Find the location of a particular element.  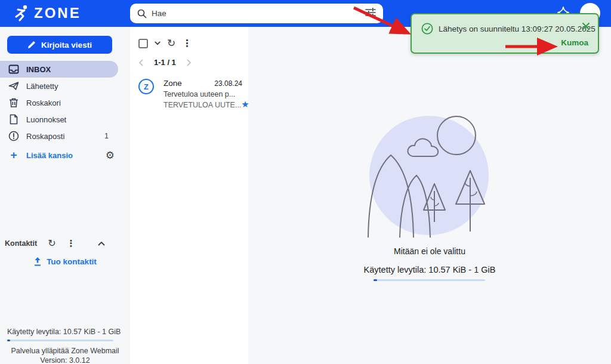

select-dropdown-chevron-icon is located at coordinates (158, 43).